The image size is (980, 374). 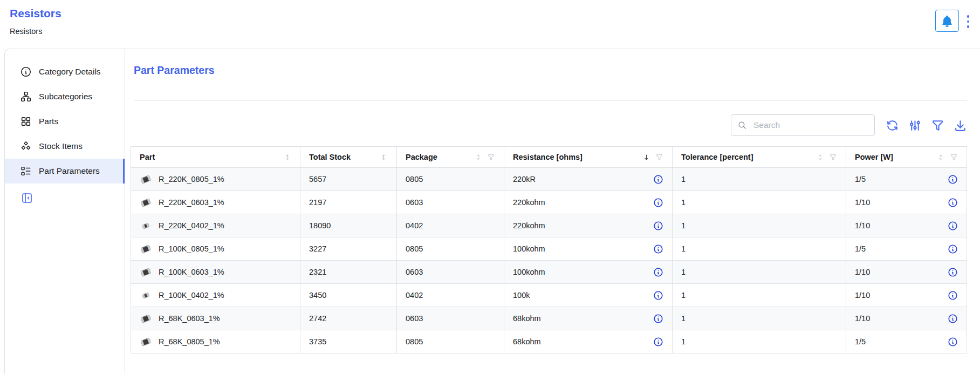 What do you see at coordinates (549, 272) in the screenshot?
I see `table-row: R_100K_0603_1% 2321 0603 100kohm 1 1/10` at bounding box center [549, 272].